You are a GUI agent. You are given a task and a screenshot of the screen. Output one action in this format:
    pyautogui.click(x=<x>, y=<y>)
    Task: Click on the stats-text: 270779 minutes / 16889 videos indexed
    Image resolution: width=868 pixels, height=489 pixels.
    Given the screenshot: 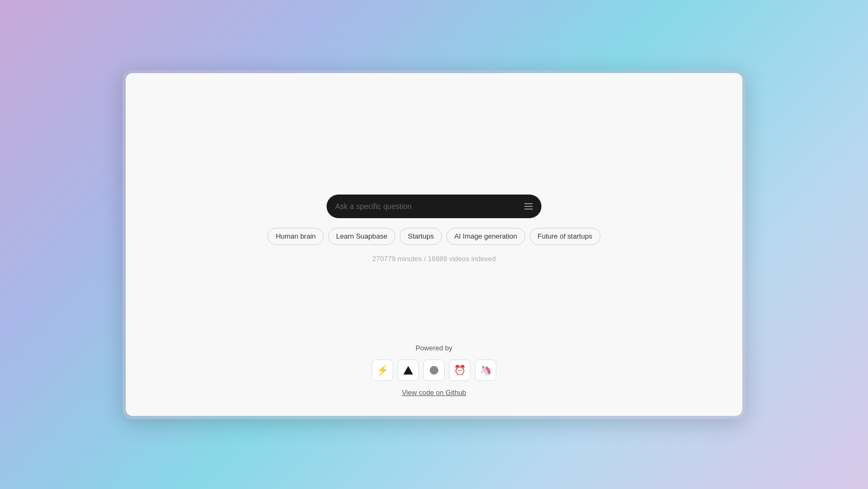 What is the action you would take?
    pyautogui.click(x=434, y=259)
    